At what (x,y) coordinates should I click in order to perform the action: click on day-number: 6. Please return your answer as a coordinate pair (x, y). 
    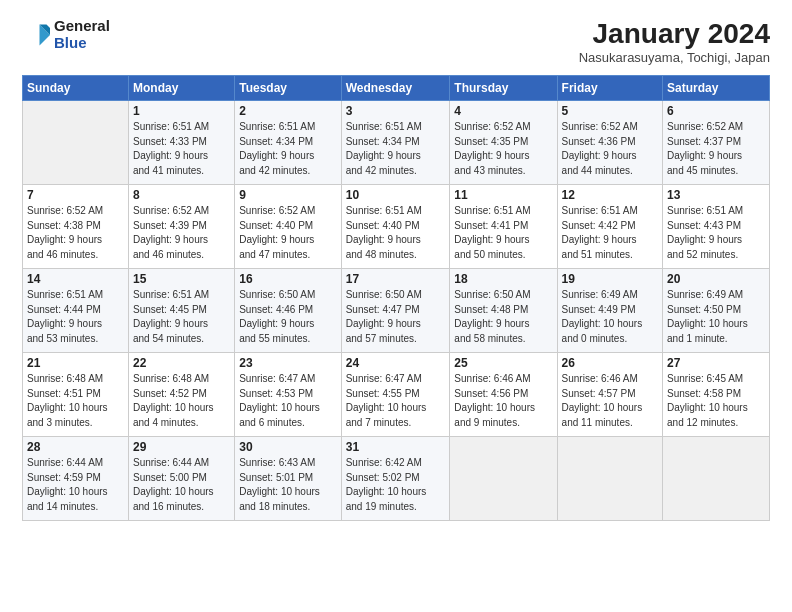
    Looking at the image, I should click on (716, 111).